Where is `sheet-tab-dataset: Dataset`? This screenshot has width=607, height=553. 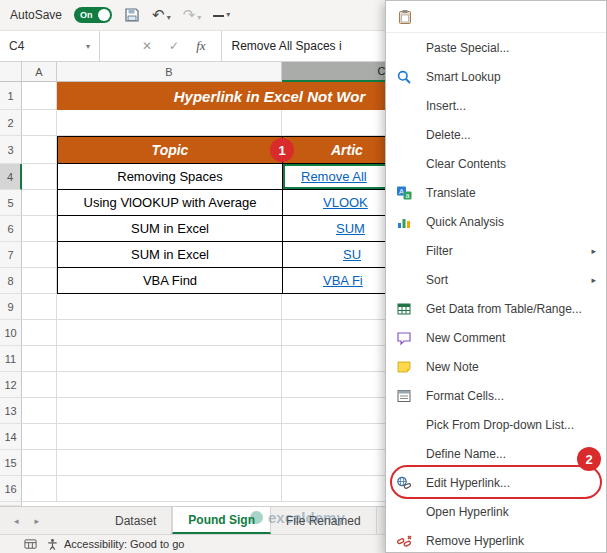
sheet-tab-dataset: Dataset is located at coordinates (136, 520).